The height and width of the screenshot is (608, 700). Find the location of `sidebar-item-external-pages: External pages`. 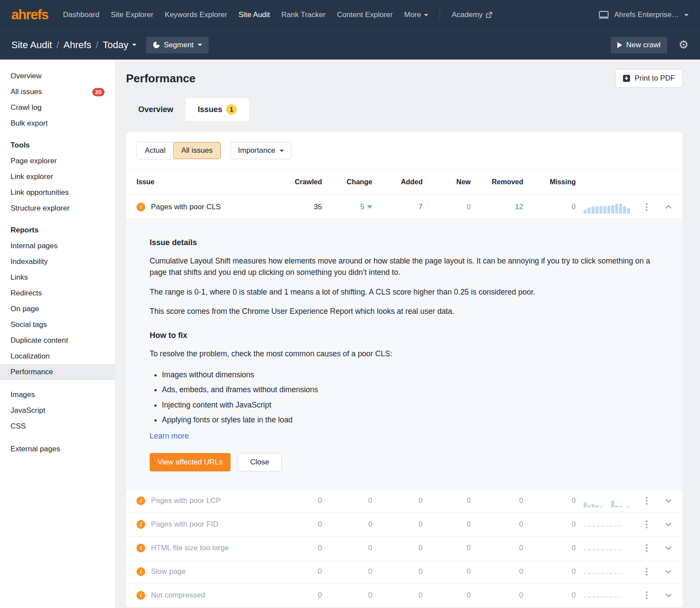

sidebar-item-external-pages: External pages is located at coordinates (58, 449).